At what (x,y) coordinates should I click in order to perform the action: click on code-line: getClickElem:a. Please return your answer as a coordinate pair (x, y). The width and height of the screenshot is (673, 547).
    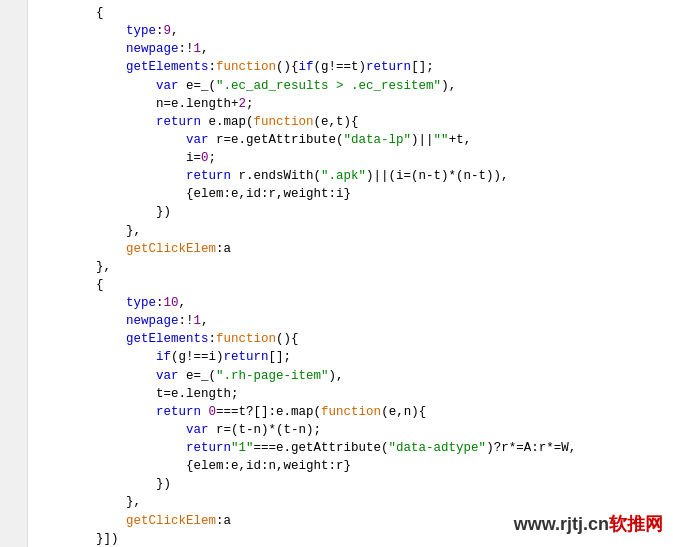
    Looking at the image, I should click on (350, 249).